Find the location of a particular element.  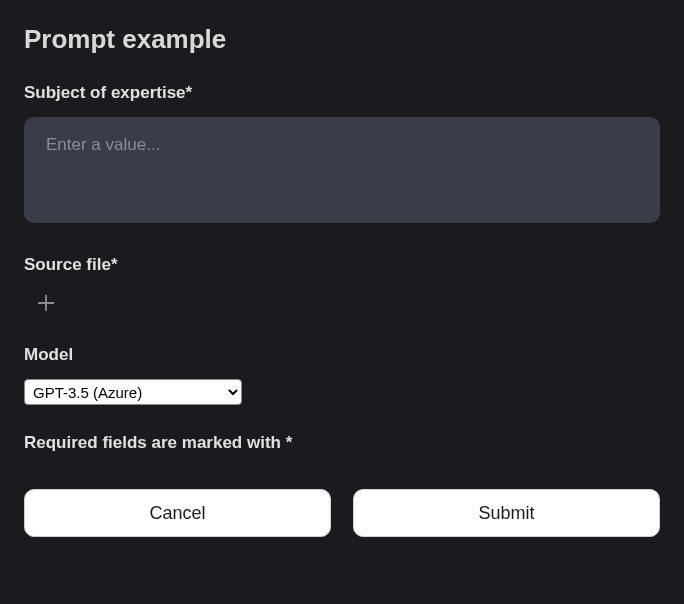

source-file-field: Source file* is located at coordinates (342, 286).